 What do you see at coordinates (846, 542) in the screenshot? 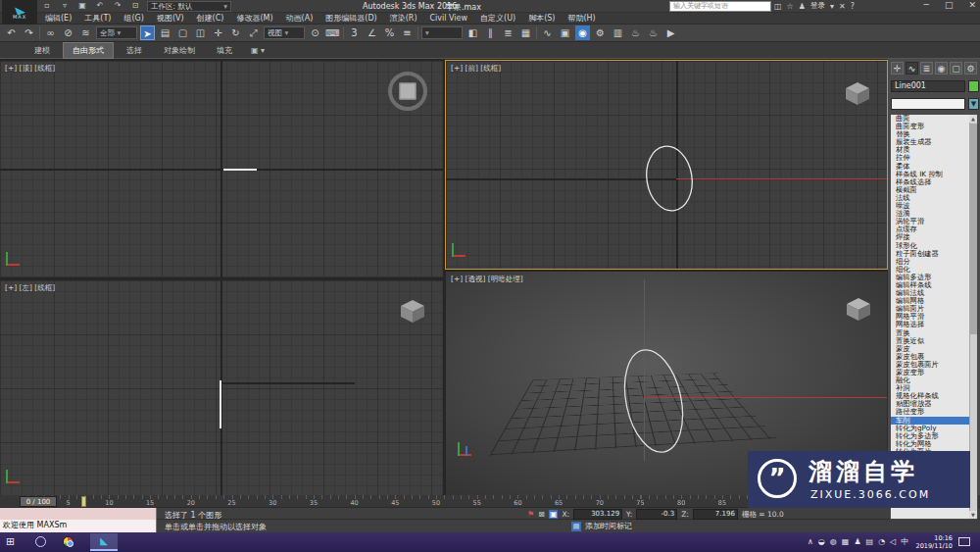
I see `tray-app2-icon: ▦` at bounding box center [846, 542].